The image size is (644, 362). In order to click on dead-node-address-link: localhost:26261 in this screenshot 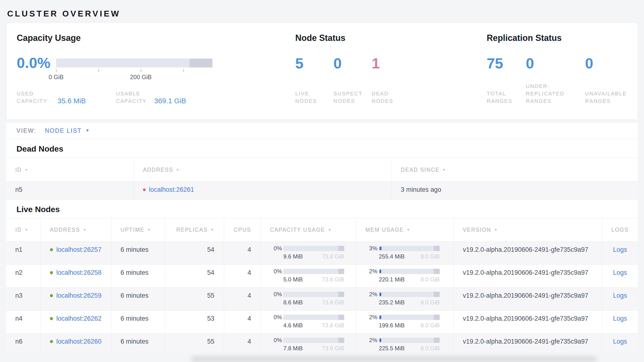, I will do `click(172, 190)`.